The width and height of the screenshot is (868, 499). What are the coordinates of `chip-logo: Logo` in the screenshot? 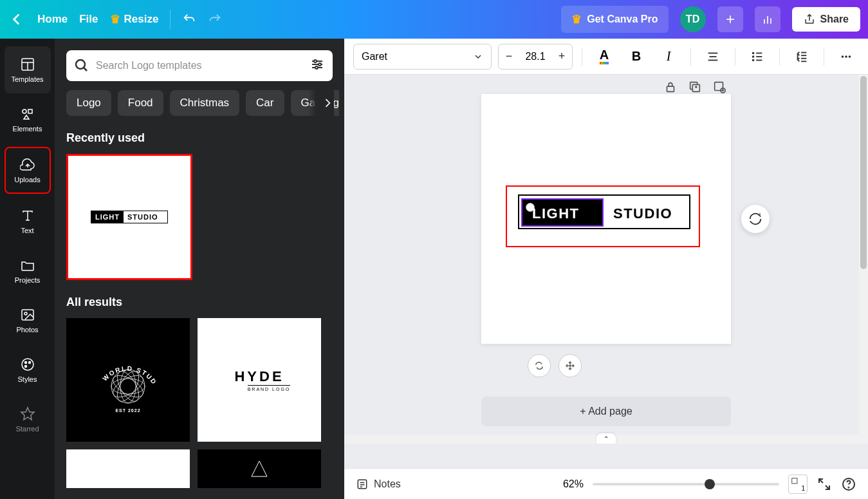 It's located at (89, 103).